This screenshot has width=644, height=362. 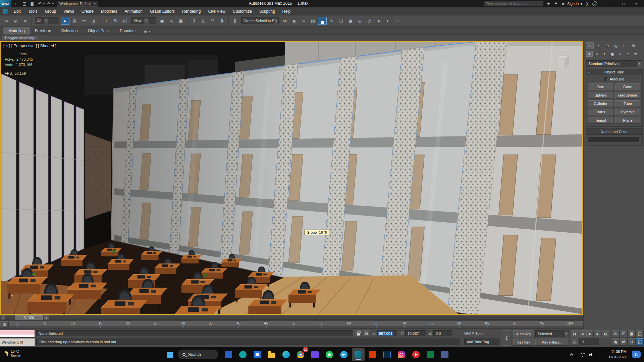 What do you see at coordinates (286, 11) in the screenshot?
I see `menu-help: Help` at bounding box center [286, 11].